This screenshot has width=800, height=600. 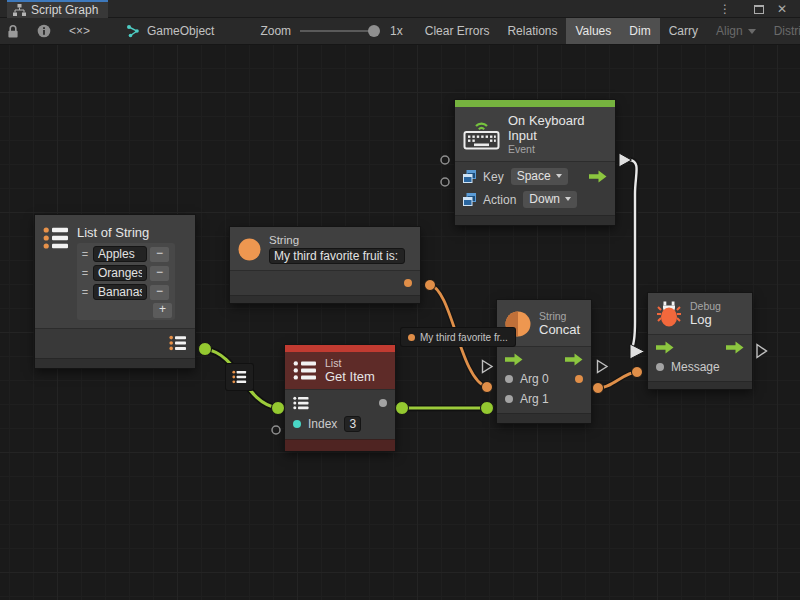 I want to click on node-subtitle: Event, so click(x=558, y=149).